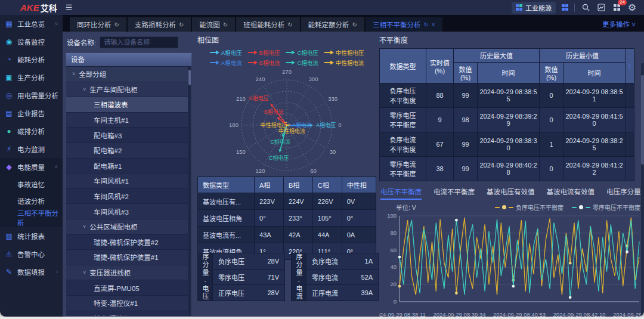 The width and height of the screenshot is (644, 319). I want to click on tree-item: 三相谐波表, so click(129, 105).